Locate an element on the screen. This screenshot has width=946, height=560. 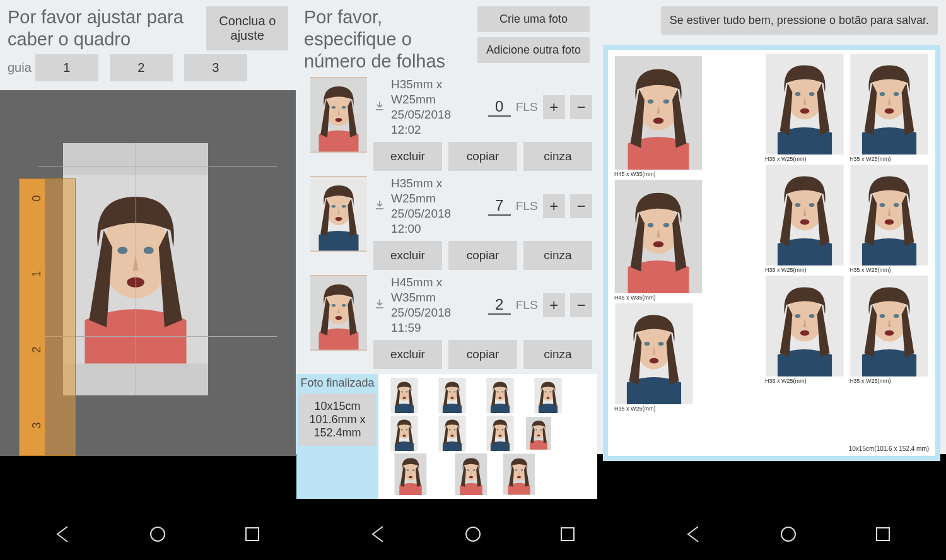
complete-adjust-button: Conclua o ajuste is located at coordinates (247, 28).